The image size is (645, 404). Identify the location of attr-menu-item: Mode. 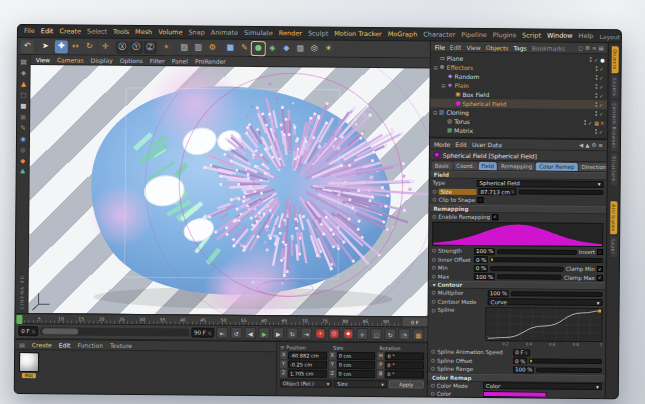
(442, 144).